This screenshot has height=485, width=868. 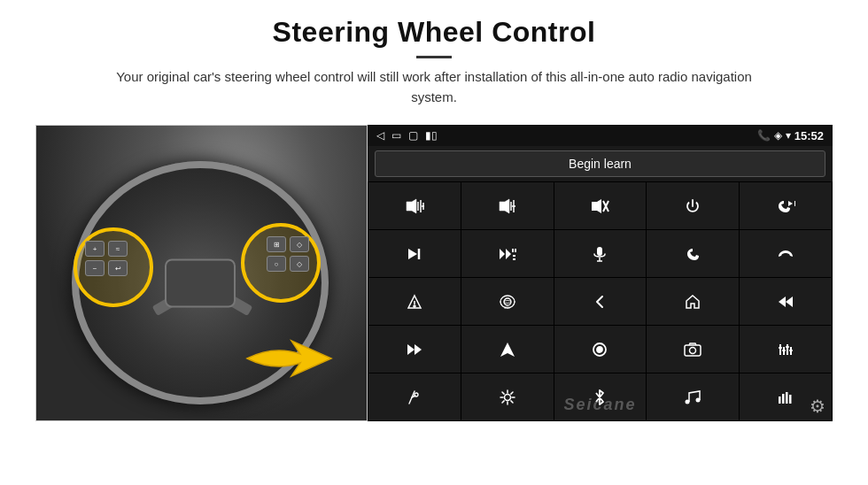 I want to click on vol-up-button, so click(x=415, y=205).